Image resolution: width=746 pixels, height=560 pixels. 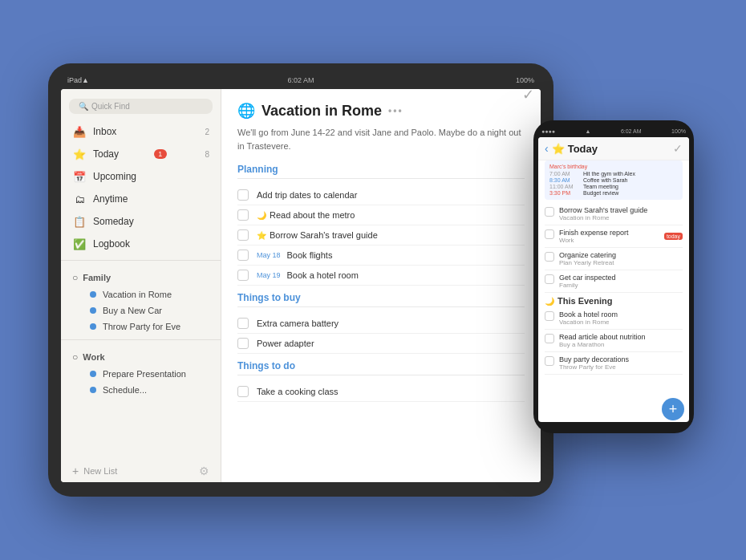 What do you see at coordinates (141, 244) in the screenshot?
I see `sidebar-item-logbook: ✅ Logbook` at bounding box center [141, 244].